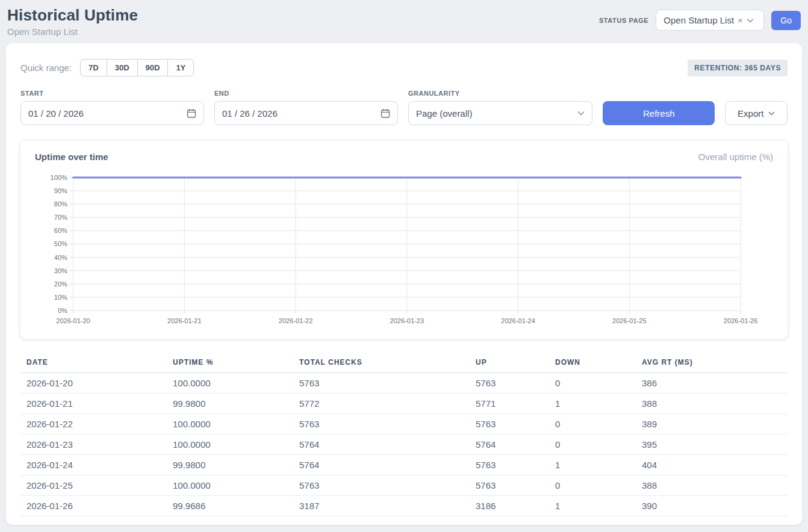 Image resolution: width=808 pixels, height=532 pixels. Describe the element at coordinates (659, 113) in the screenshot. I see `refresh-button: Refresh` at that location.